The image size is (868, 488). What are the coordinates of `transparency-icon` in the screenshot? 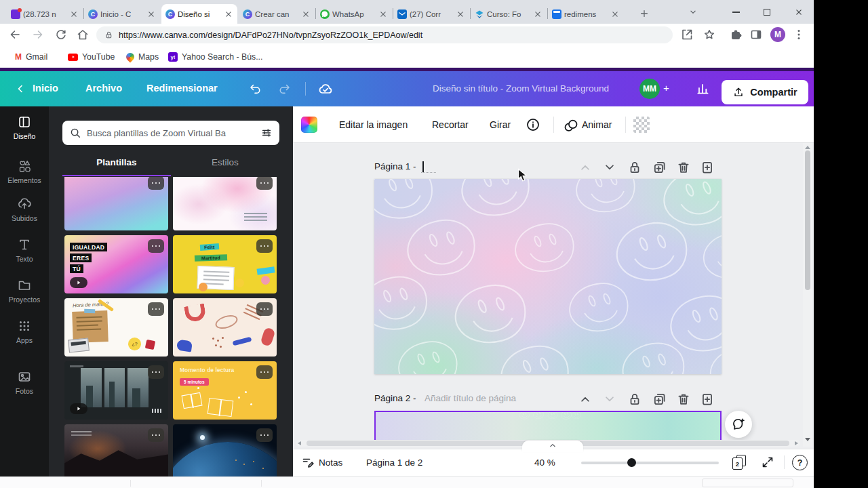 It's located at (642, 125).